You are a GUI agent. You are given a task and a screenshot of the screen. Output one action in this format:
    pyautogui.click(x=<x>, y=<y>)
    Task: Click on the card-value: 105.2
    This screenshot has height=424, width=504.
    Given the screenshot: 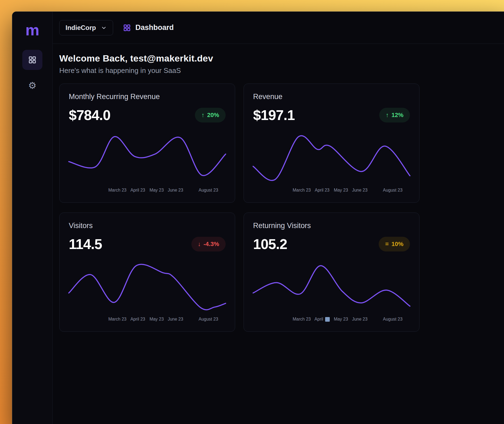 What is the action you would take?
    pyautogui.click(x=270, y=244)
    